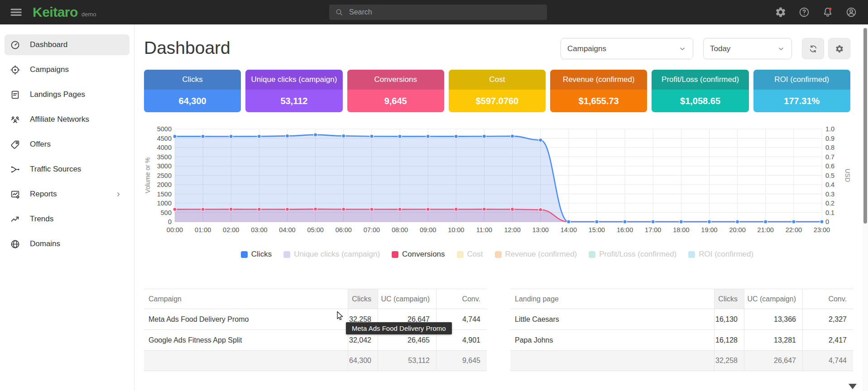 The width and height of the screenshot is (868, 391). What do you see at coordinates (203, 230) in the screenshot?
I see `svg-text: 01:00` at bounding box center [203, 230].